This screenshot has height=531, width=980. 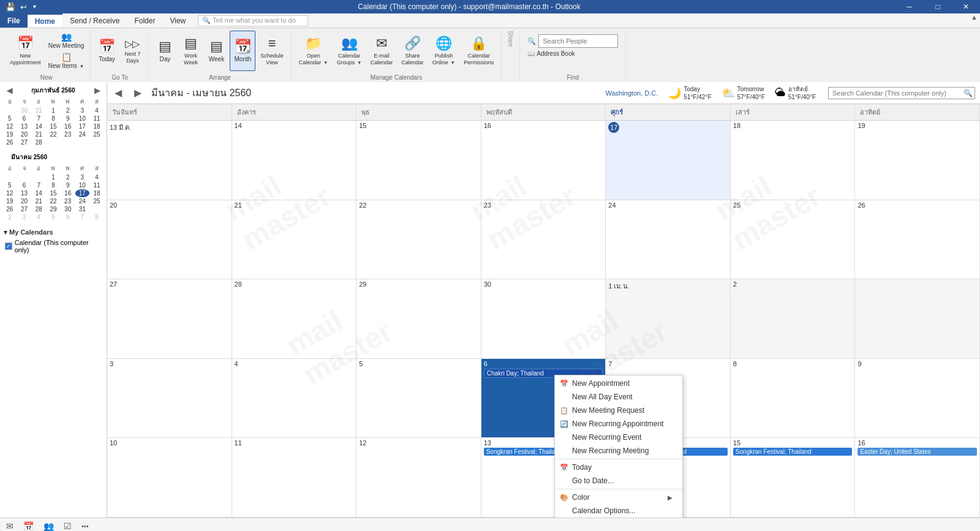 I want to click on cal-day-num-apr5: 5, so click(x=419, y=364).